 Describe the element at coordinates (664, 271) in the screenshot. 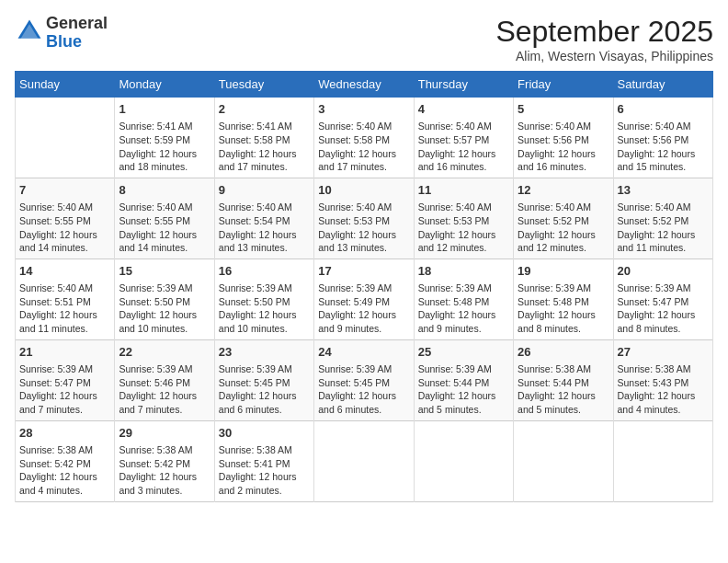

I see `day-number: 20` at that location.